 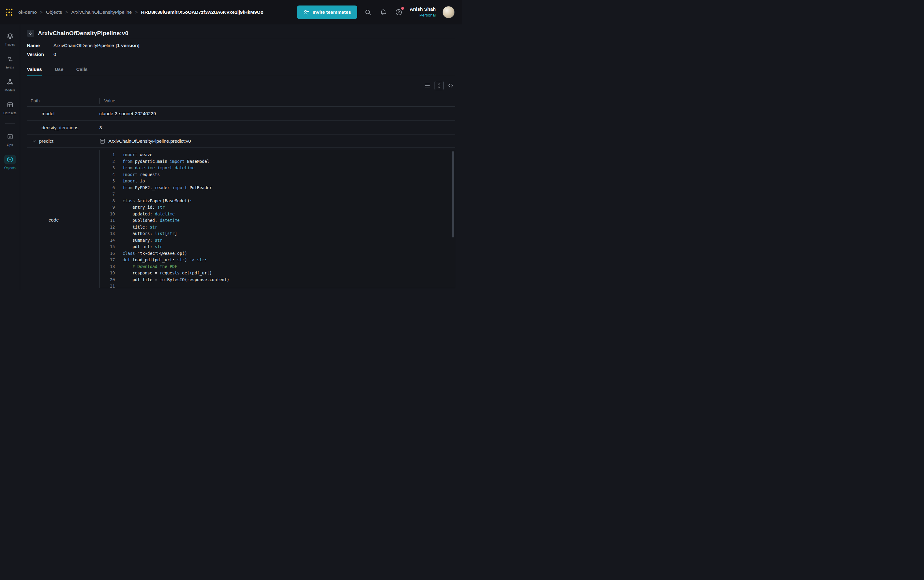 I want to click on row-height-icon, so click(x=427, y=86).